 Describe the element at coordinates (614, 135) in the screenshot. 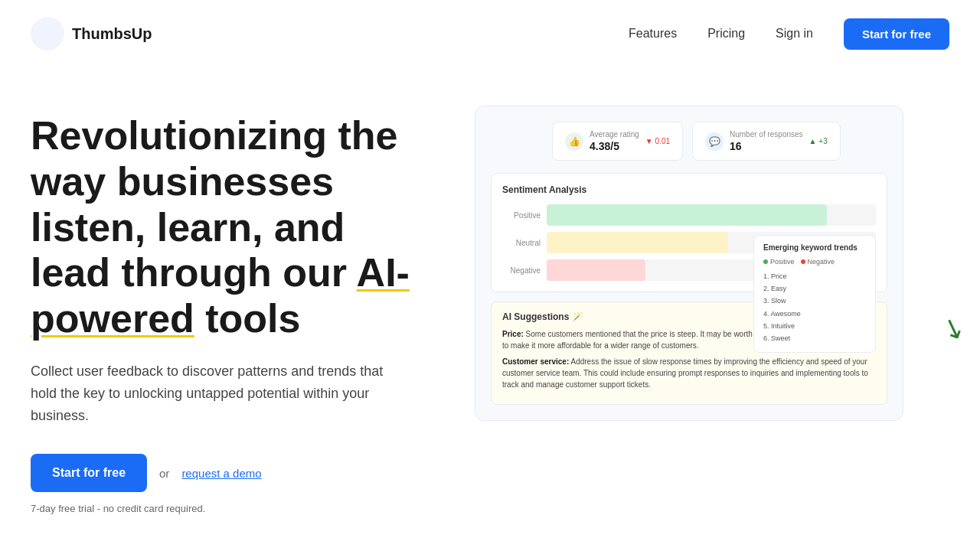

I see `rating-label: Average rating` at that location.